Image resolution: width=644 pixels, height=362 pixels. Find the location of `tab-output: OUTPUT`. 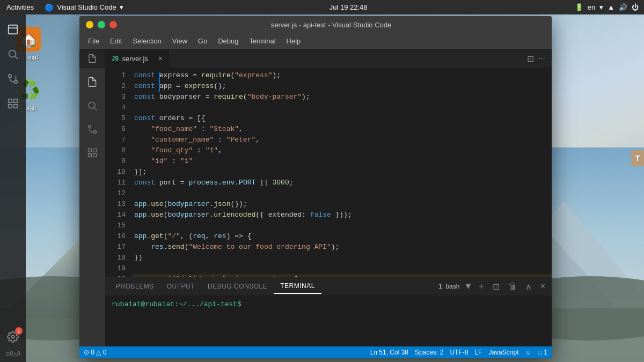

tab-output: OUTPUT is located at coordinates (181, 286).